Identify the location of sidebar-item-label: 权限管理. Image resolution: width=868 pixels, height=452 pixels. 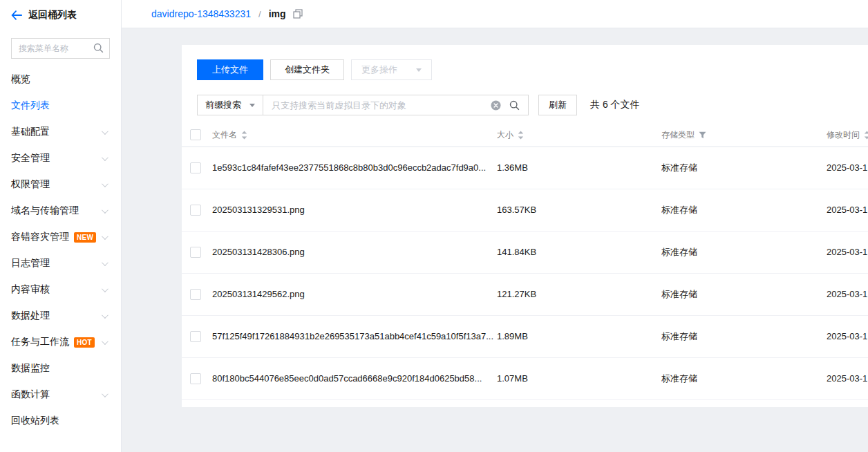
(30, 185).